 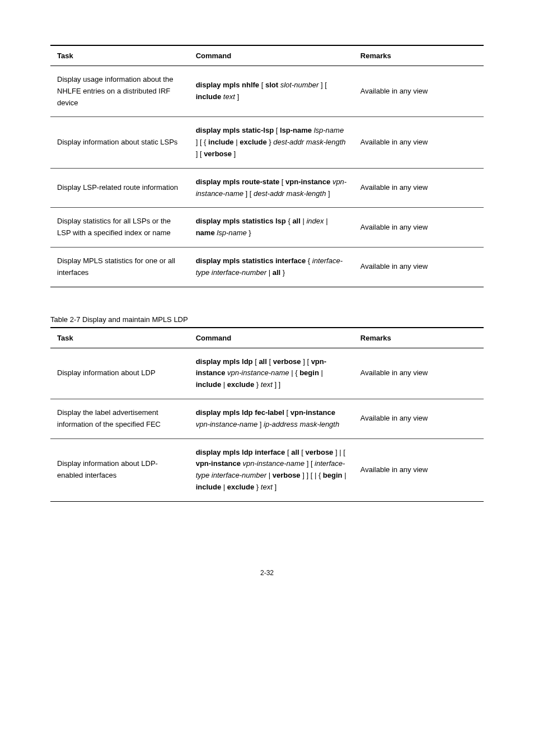 I want to click on command-cell: display mpls ldp fec-label [ vpn-instanc…, so click(x=271, y=419).